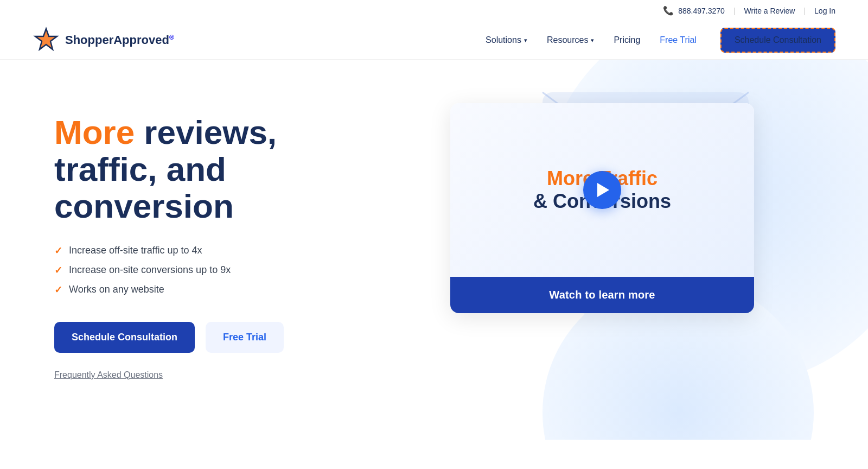 The width and height of the screenshot is (868, 469). What do you see at coordinates (770, 11) in the screenshot?
I see `write-review-link: Write a Review` at bounding box center [770, 11].